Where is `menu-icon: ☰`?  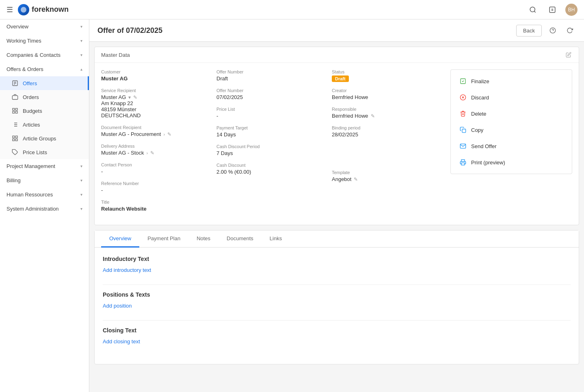
menu-icon: ☰ is located at coordinates (10, 10).